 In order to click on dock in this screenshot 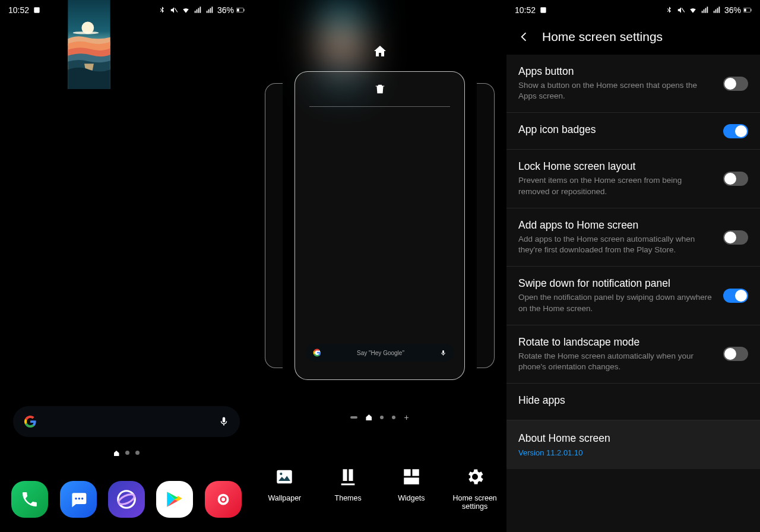, I will do `click(126, 499)`.